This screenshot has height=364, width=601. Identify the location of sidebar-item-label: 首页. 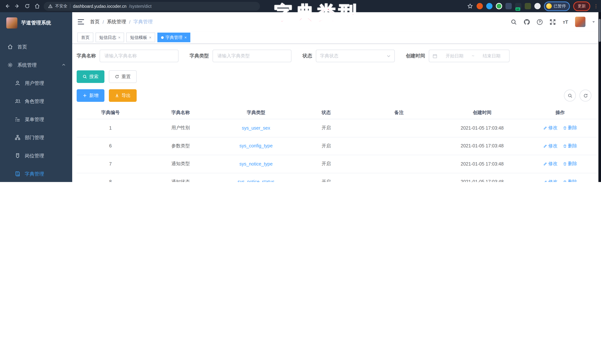
(22, 47).